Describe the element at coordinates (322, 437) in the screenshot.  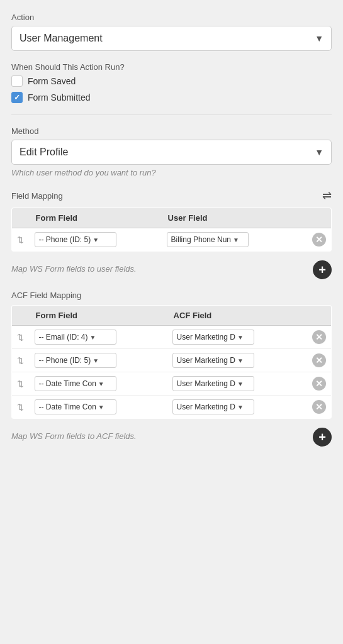
I see `acf-field-mapping-add-button: +` at that location.